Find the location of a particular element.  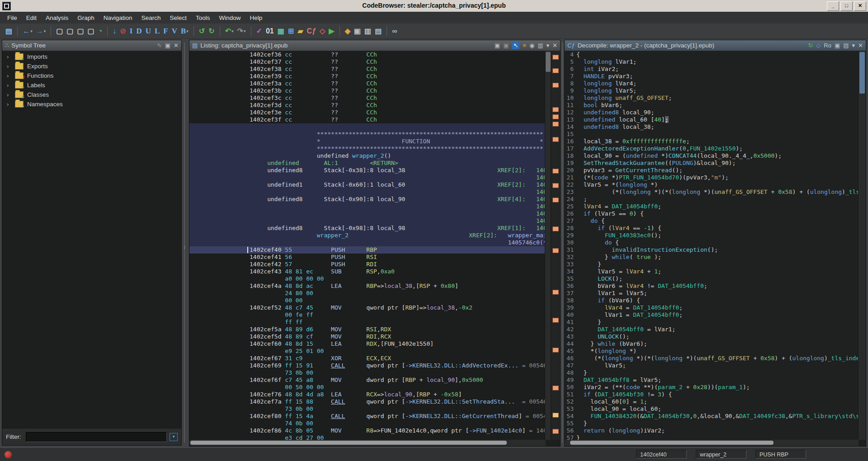

menu-file: File is located at coordinates (12, 18).